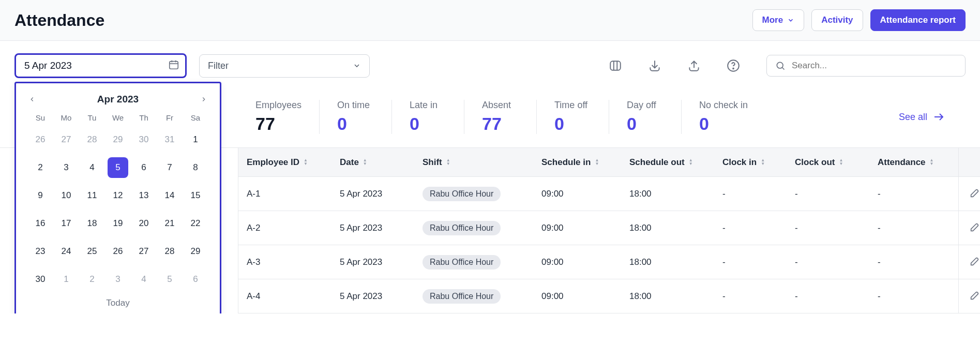  Describe the element at coordinates (293, 162) in the screenshot. I see `table-column-header: Employee ID▲▼` at that location.